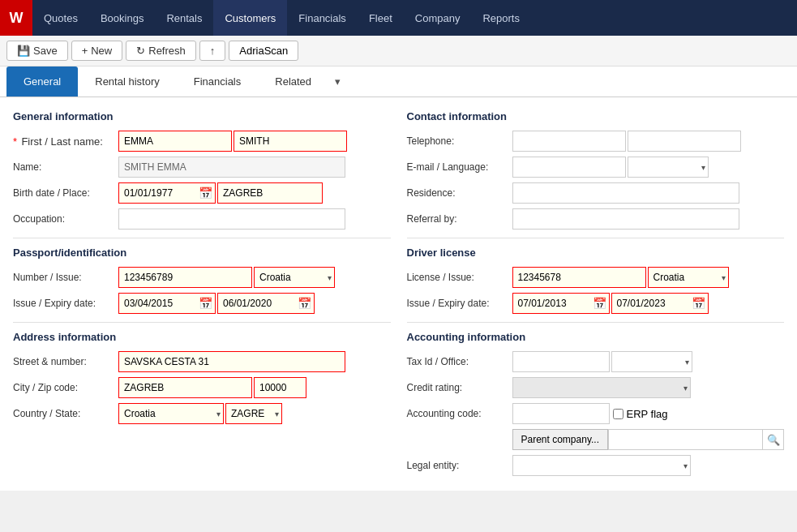 The width and height of the screenshot is (797, 532). What do you see at coordinates (773, 440) in the screenshot?
I see `parent-company-search-button: 🔍` at bounding box center [773, 440].